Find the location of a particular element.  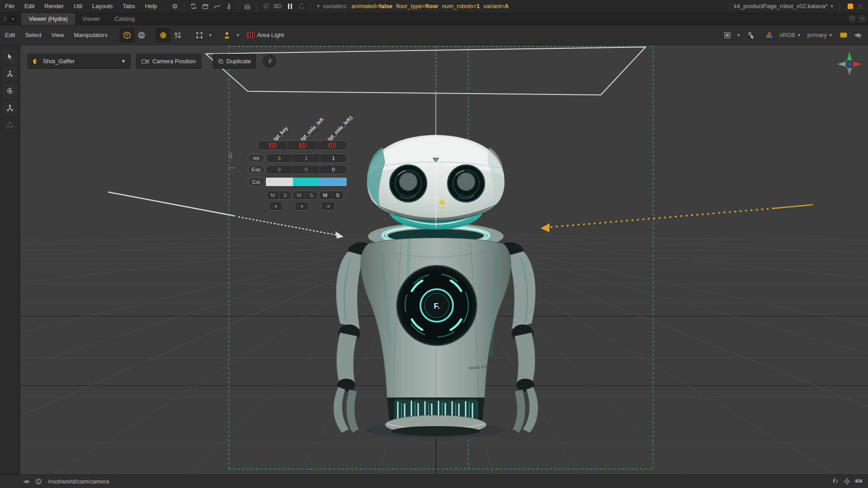

tab-viewer: Viewer is located at coordinates (91, 19).